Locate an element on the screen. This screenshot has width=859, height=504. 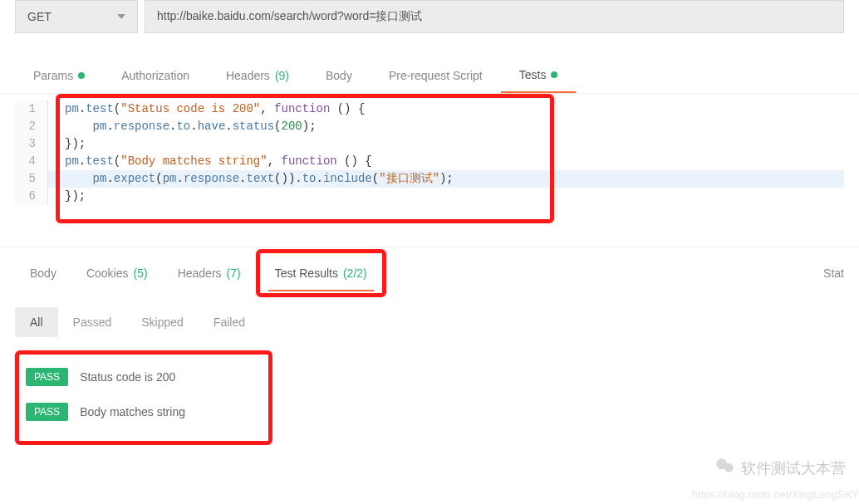
line-number: 6 is located at coordinates (32, 196).